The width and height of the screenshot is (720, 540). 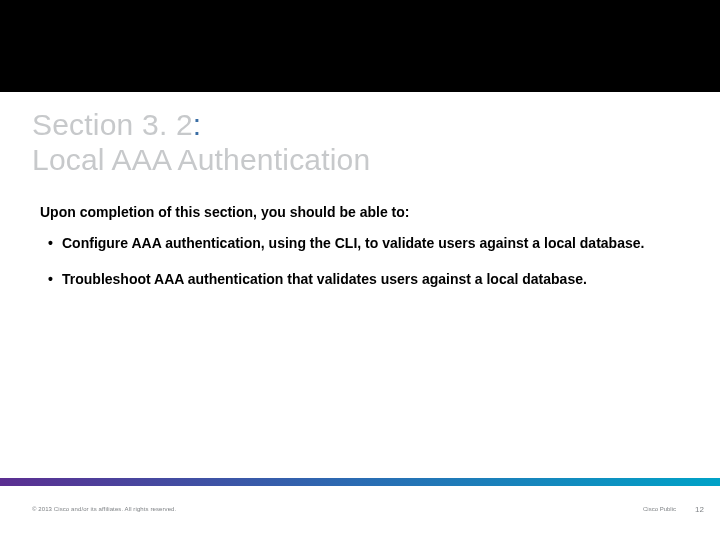 What do you see at coordinates (366, 270) in the screenshot?
I see `bullet-list: • Configure AAA authentication, using th…` at bounding box center [366, 270].